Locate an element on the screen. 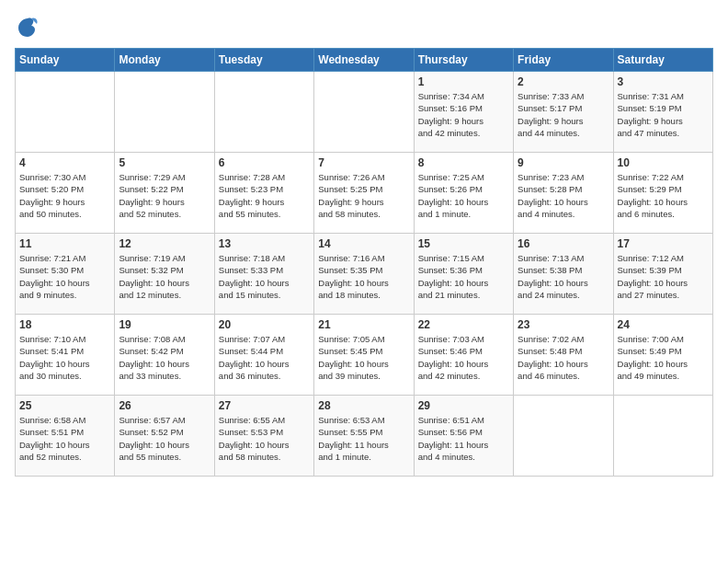 The image size is (728, 563). calendar-cell: 4Sunrise: 7:30 AM Sunset: 5:20 PM Daylig… is located at coordinates (65, 193).